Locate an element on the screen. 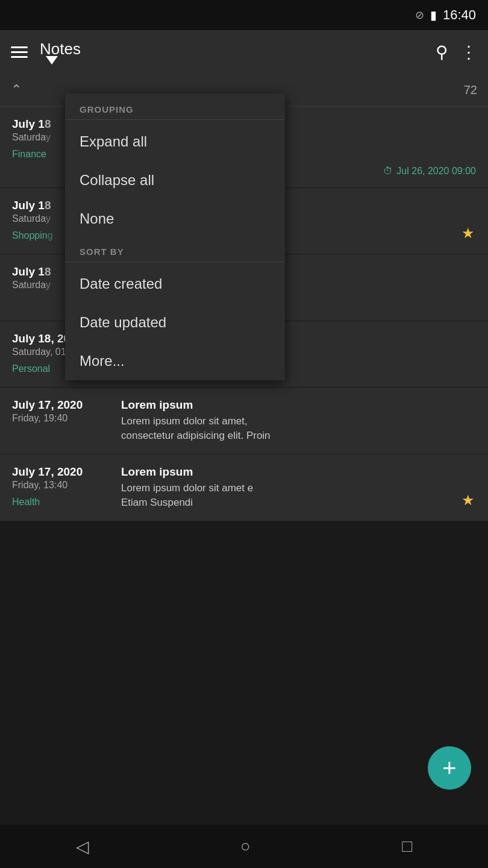 The height and width of the screenshot is (868, 488). note-date-col-6: July 17, 2020 Friday, 13:40 Health is located at coordinates (61, 488).